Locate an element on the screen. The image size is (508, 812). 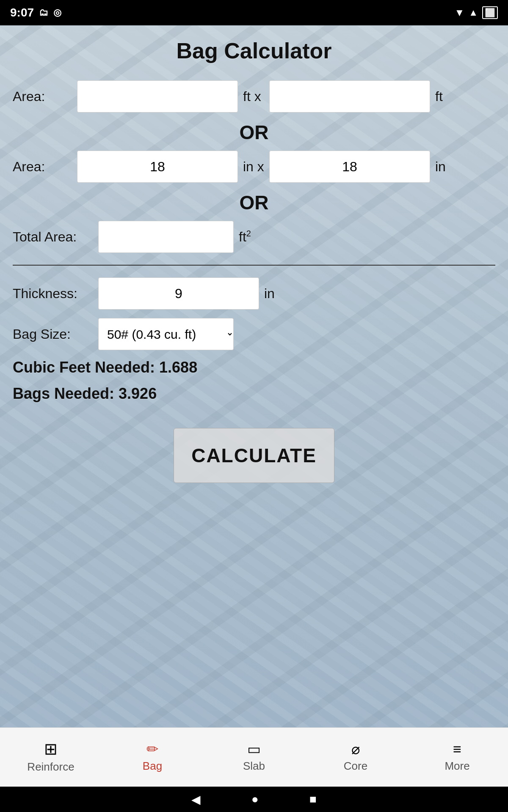
bag-size-select: 50# (0.43 cu. ft) 60# (0.50 cu. ft) 80# … is located at coordinates (166, 334).